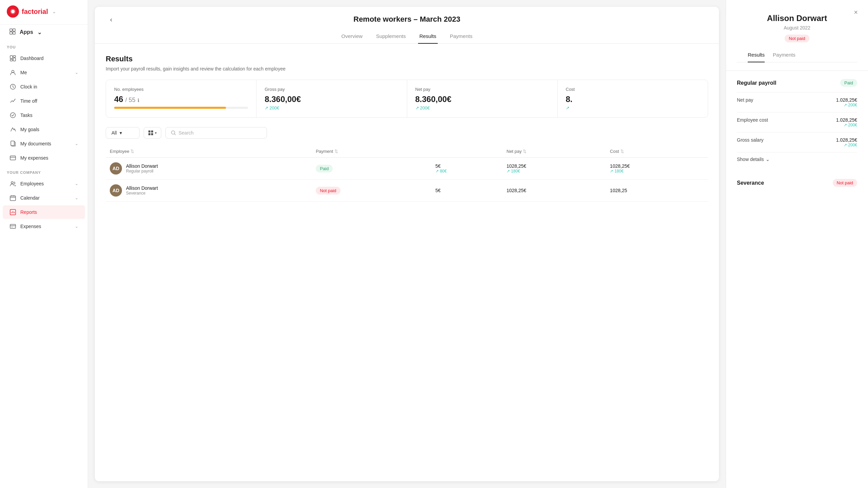  I want to click on row1-cost-value: 1028,25€, so click(657, 166).